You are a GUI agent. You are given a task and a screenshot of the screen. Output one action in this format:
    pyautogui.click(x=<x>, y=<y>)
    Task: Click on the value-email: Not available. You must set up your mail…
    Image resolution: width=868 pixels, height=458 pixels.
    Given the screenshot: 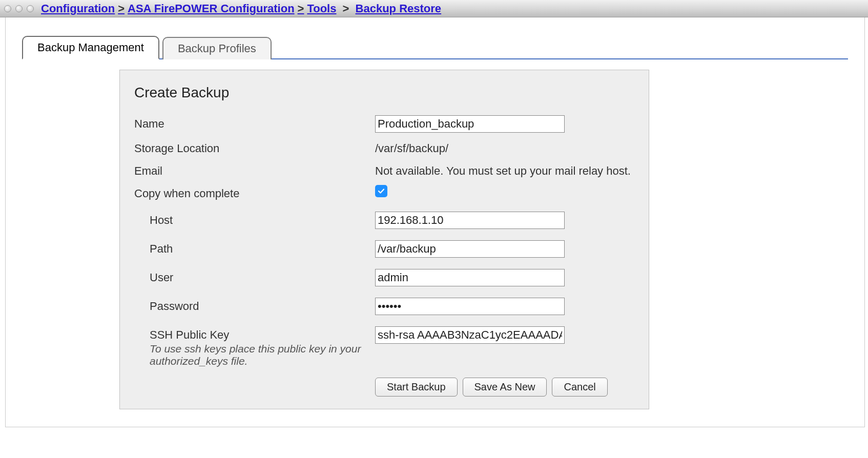 What is the action you would take?
    pyautogui.click(x=505, y=170)
    